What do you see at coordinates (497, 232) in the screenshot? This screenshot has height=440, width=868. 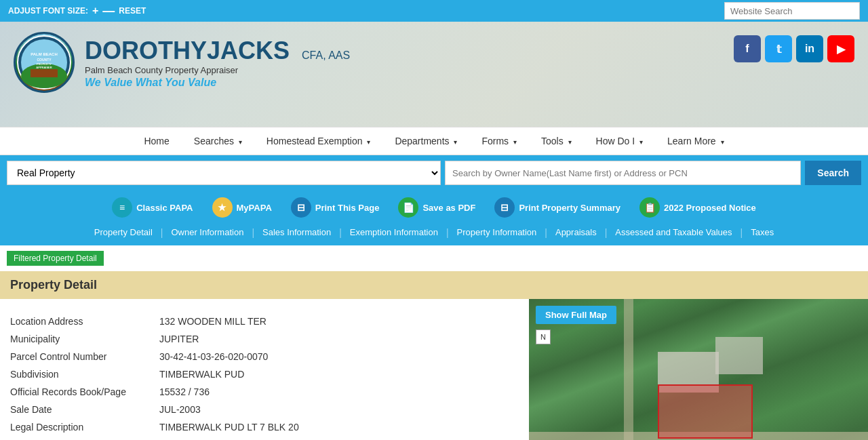 I see `tab-property-information: Property Information` at bounding box center [497, 232].